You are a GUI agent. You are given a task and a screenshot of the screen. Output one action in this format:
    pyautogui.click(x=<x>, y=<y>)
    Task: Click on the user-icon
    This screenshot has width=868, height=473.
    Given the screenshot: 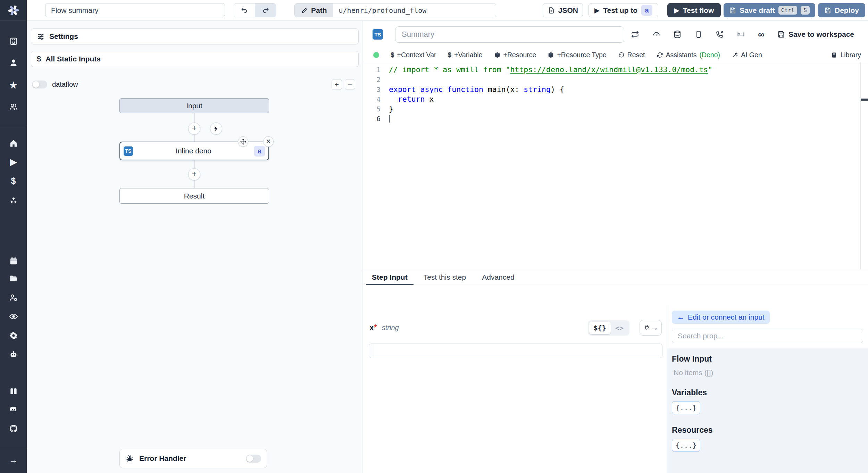 What is the action you would take?
    pyautogui.click(x=13, y=63)
    